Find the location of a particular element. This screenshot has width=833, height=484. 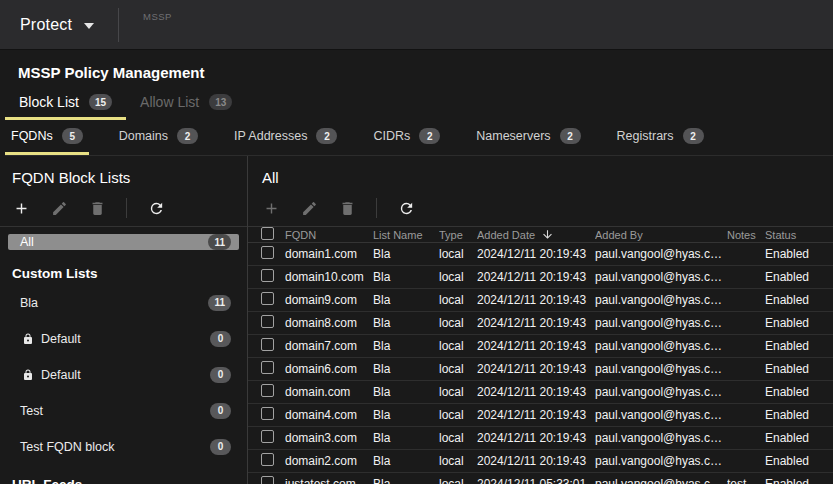

refresh-table-button is located at coordinates (406, 208).